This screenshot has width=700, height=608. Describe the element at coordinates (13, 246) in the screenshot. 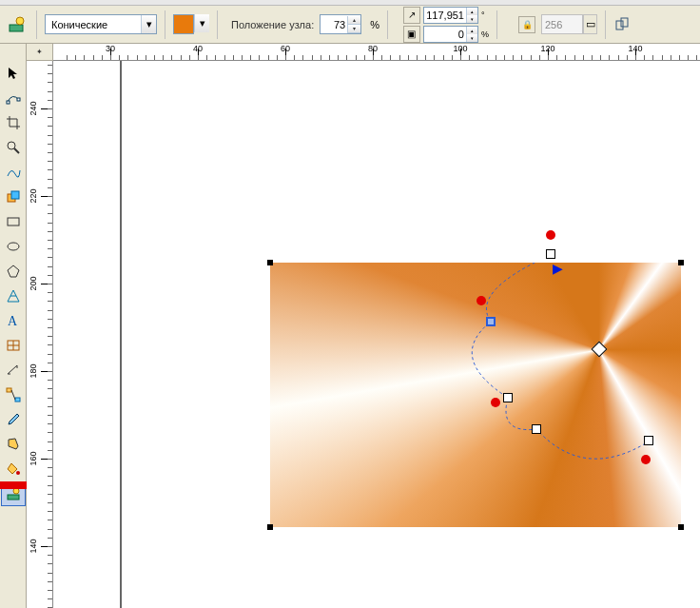

I see `ellipse-tool-icon` at that location.